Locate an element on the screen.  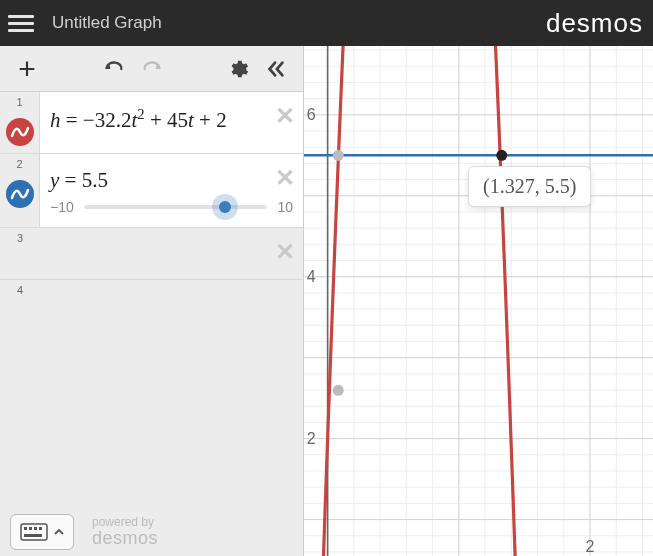
slider-thumb is located at coordinates (225, 207).